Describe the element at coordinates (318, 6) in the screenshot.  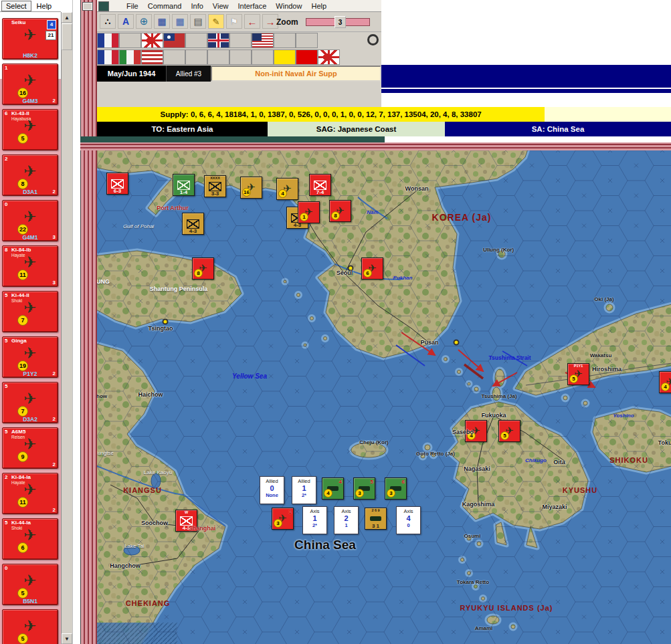
I see `menu-help: Help` at that location.